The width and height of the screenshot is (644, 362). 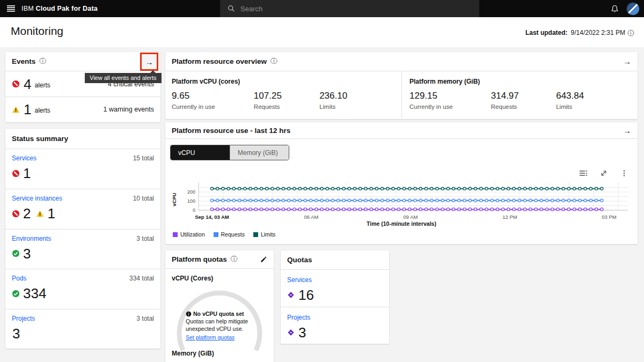 What do you see at coordinates (259, 152) in the screenshot?
I see `tab-memory: Memory (GiB)` at bounding box center [259, 152].